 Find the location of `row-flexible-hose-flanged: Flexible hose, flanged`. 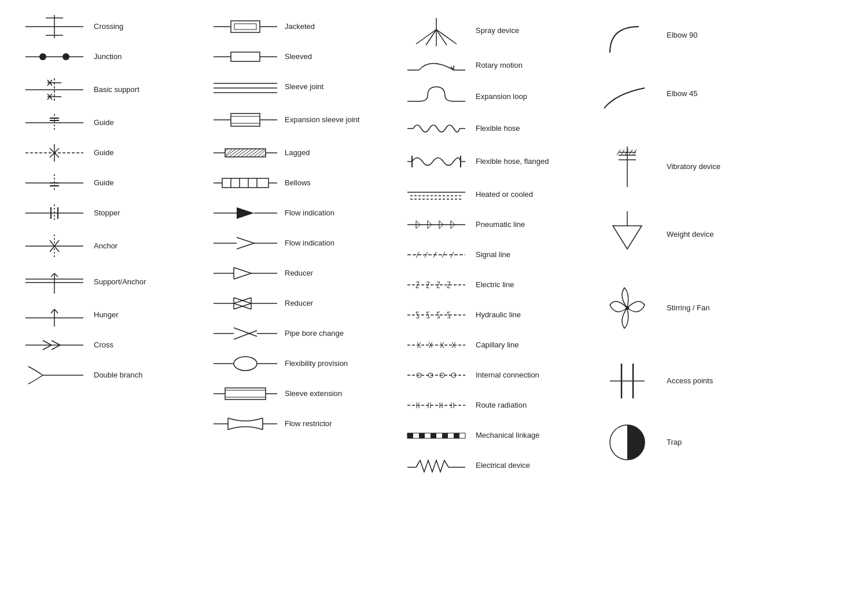

row-flexible-hose-flanged: Flexible hose, flanged is located at coordinates (495, 162).